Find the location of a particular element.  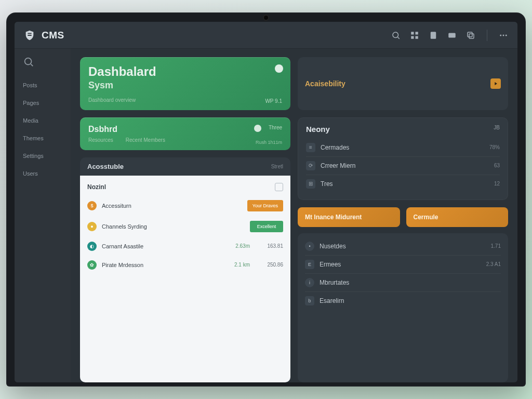

item-icon: b is located at coordinates (310, 301).